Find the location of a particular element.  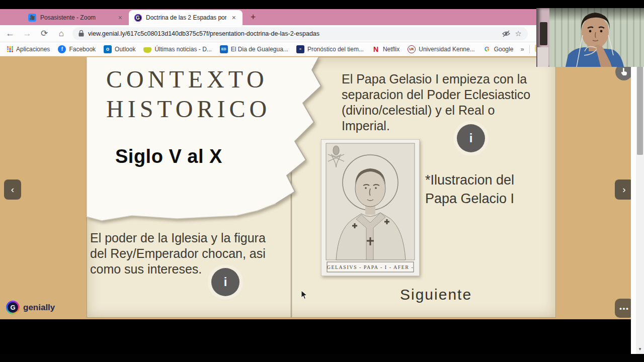

pope-gelasius-portrait: GELASIVS - PAPA - I - AFER - is located at coordinates (370, 208).